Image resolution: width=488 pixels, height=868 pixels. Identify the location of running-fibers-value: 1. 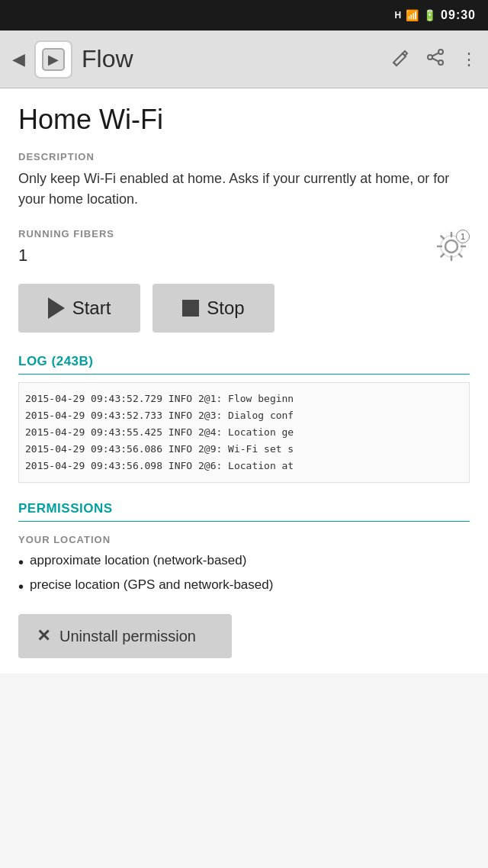
(244, 256).